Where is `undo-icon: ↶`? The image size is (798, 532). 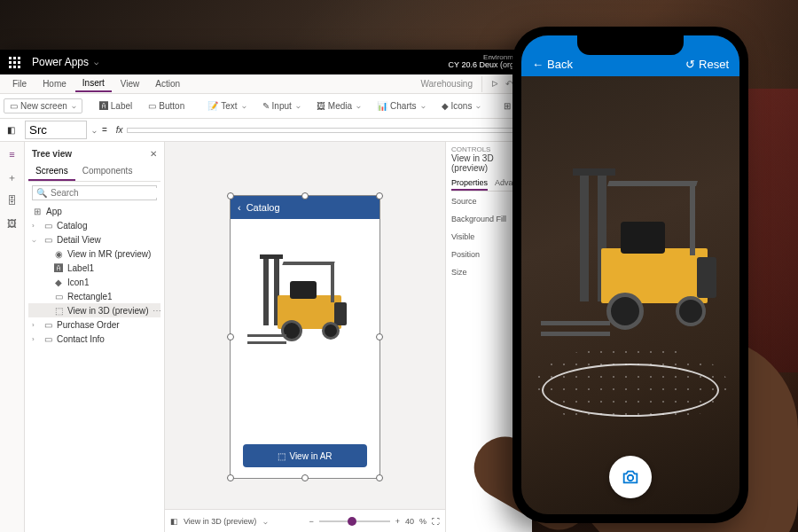
undo-icon: ↶ is located at coordinates (509, 83).